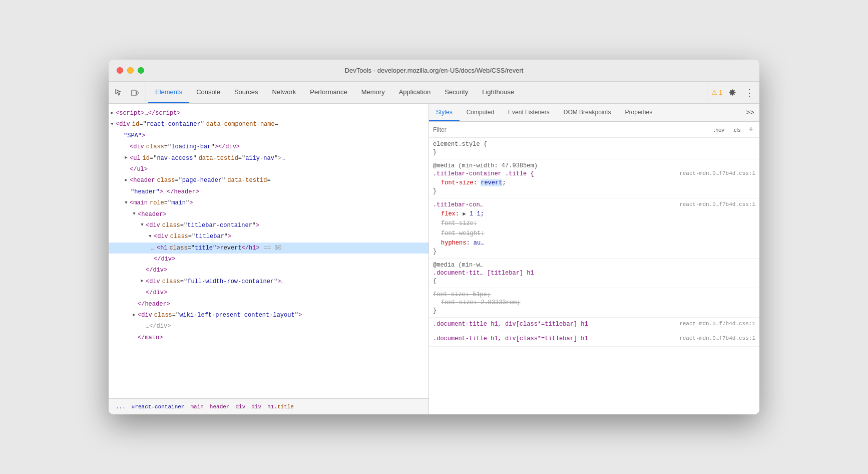 The height and width of the screenshot is (474, 868). What do you see at coordinates (169, 92) in the screenshot?
I see `tab-elements: Elements` at bounding box center [169, 92].